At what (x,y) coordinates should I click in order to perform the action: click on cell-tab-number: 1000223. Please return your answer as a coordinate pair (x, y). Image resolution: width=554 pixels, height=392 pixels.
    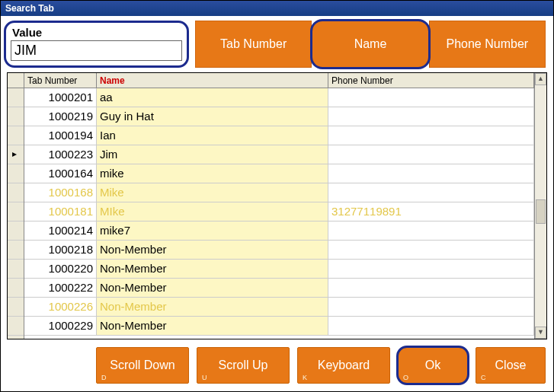
    Looking at the image, I should click on (61, 155).